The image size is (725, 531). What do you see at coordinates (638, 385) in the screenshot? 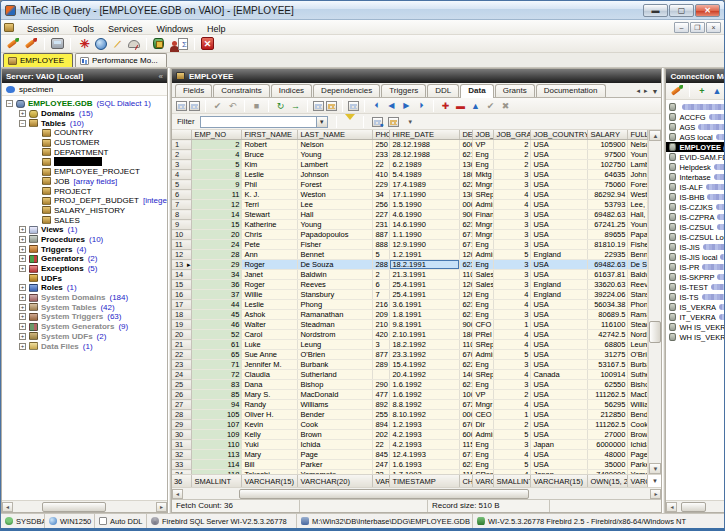
I see `grid-cell: Bishop,` at bounding box center [638, 385].